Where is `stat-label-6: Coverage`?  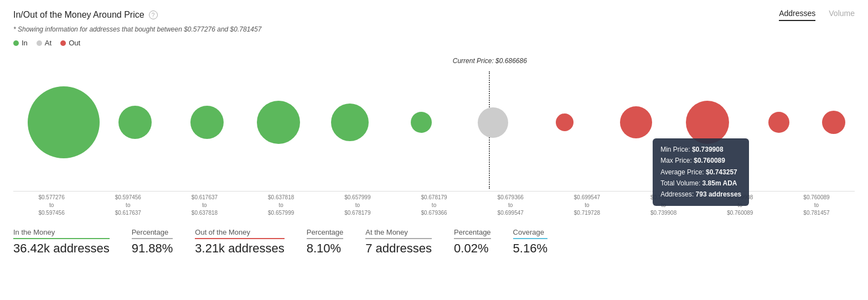
stat-label-6: Coverage is located at coordinates (530, 234).